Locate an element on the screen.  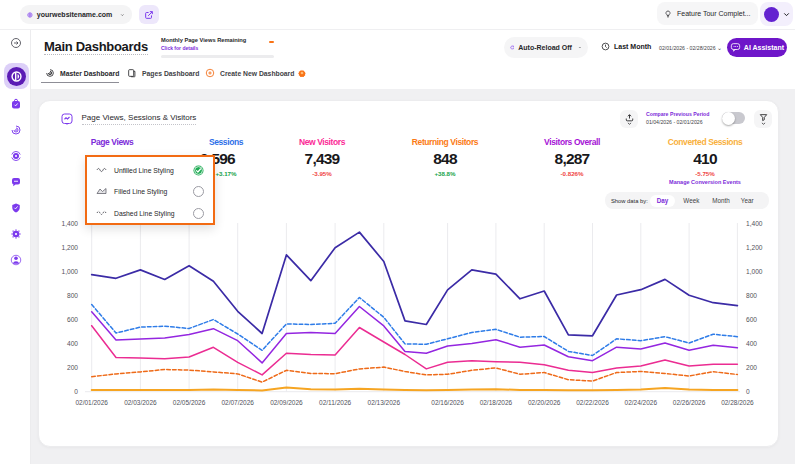
svg-text: 02/01/2026 is located at coordinates (92, 402).